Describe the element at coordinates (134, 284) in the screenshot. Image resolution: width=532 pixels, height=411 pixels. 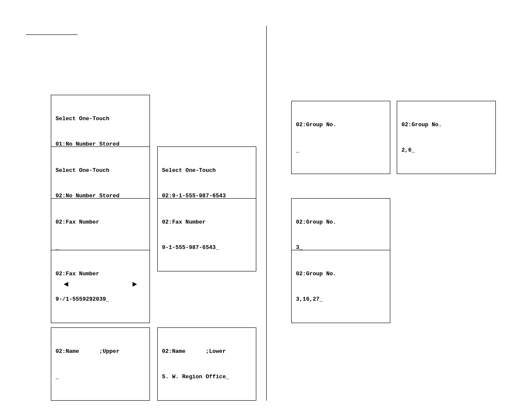
I see `arrow-right-button: ►` at that location.